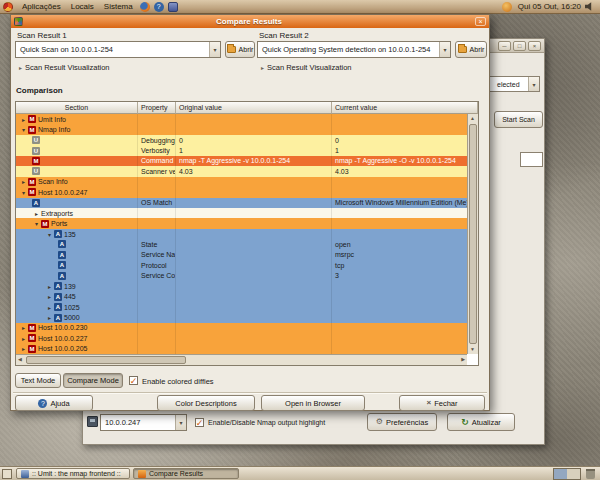 The height and width of the screenshot is (480, 600). Describe the element at coordinates (354, 50) in the screenshot. I see `scan2-combo: Quick Operating System detection on 10.0…` at that location.